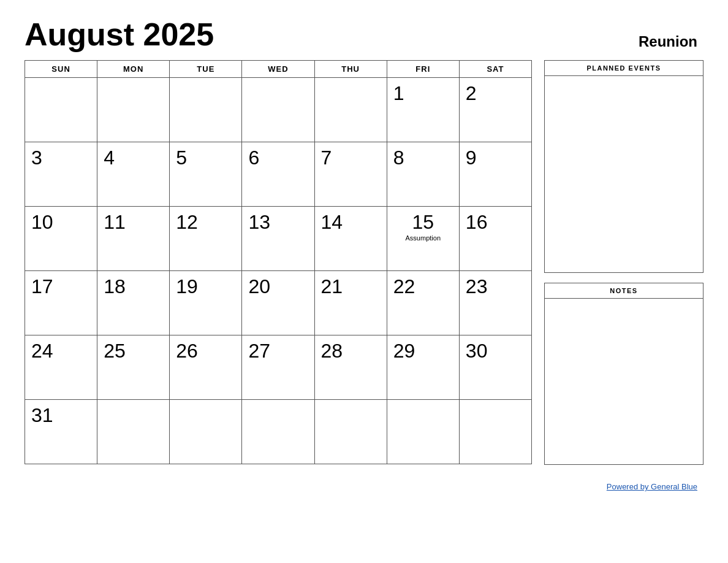 The height and width of the screenshot is (563, 728). I want to click on day-cell-content: 5, so click(206, 158).